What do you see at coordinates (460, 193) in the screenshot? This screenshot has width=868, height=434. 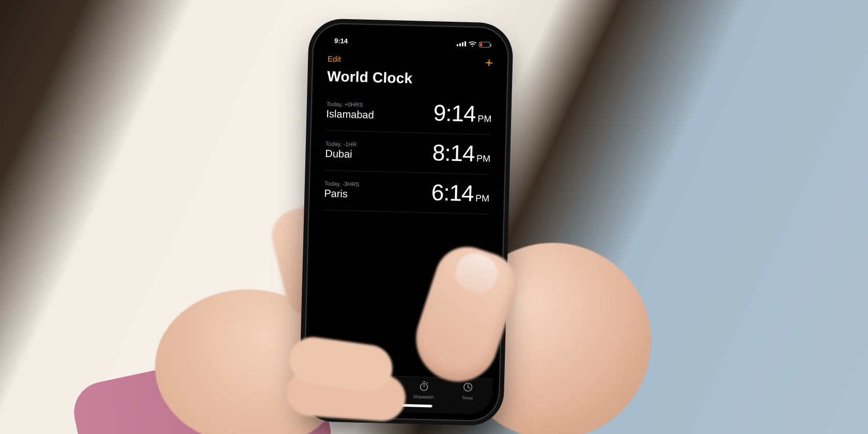 I see `clock-time: 6:14PM` at bounding box center [460, 193].